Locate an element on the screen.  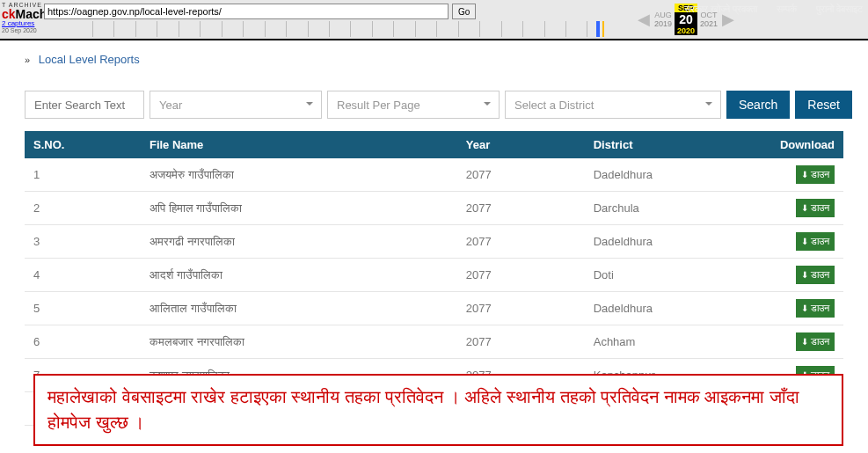
table-row: 1अजयमेरु गाउँपालिका2077Dadeldhura⬇ डाउन is located at coordinates (434, 175).